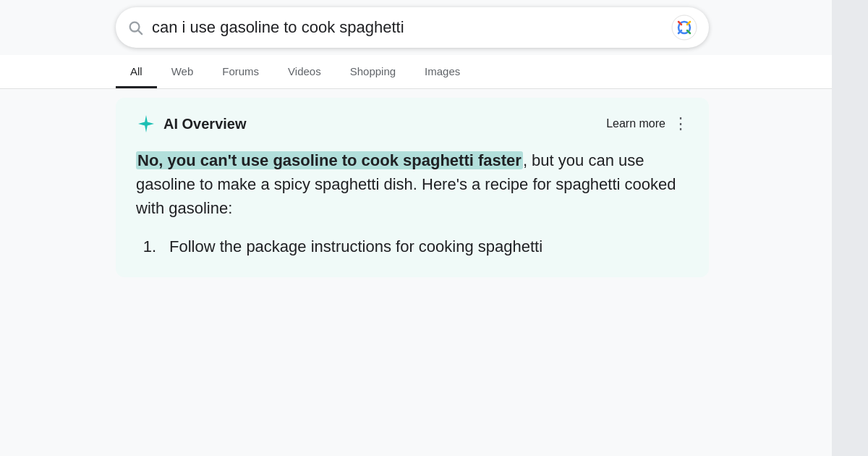  Describe the element at coordinates (356, 246) in the screenshot. I see `list-item-text-1: Follow the package instructions for cook…` at that location.